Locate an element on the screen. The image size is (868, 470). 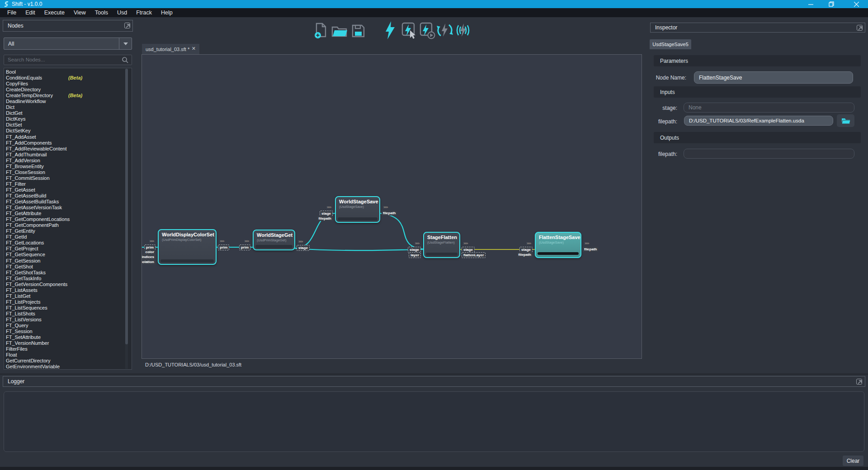
logger-undock-icon is located at coordinates (859, 381).